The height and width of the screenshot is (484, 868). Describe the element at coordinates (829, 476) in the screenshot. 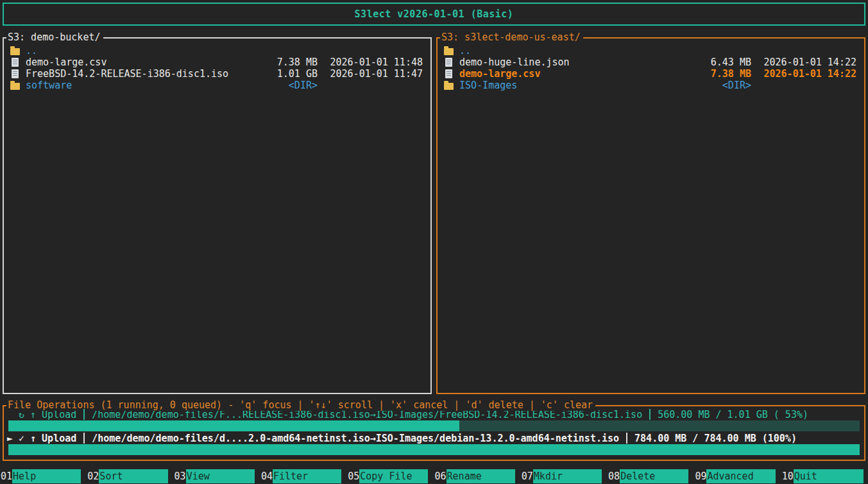

I see `fn-key-label: Quit` at that location.